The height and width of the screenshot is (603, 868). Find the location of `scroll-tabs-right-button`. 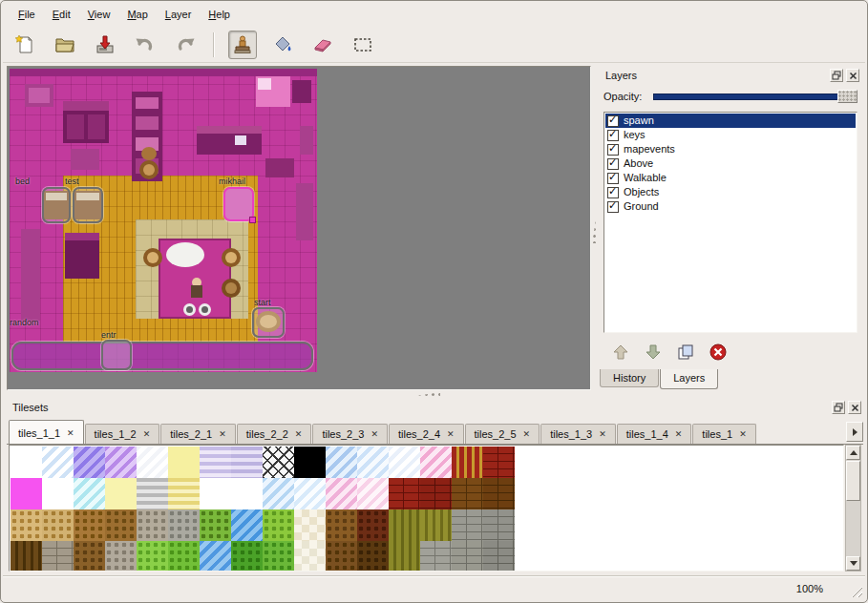

scroll-tabs-right-button is located at coordinates (855, 431).